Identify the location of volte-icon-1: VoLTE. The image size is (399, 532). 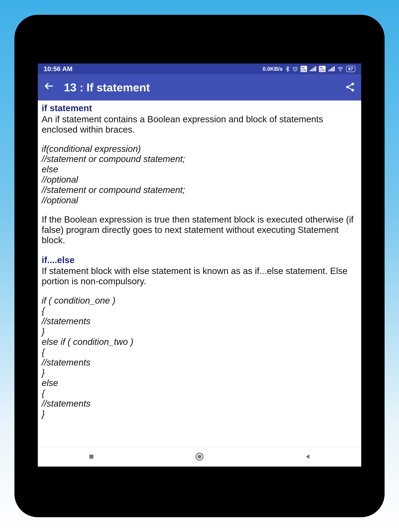
(304, 69).